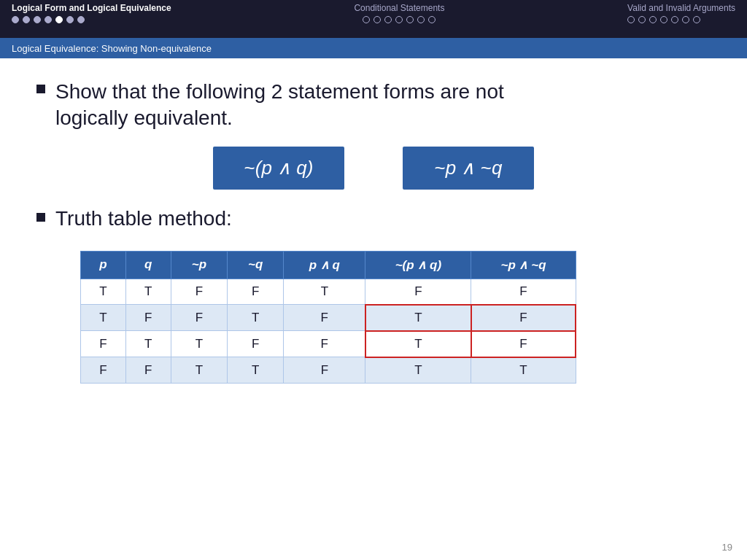  What do you see at coordinates (374, 48) in the screenshot?
I see `subtitle-bar: Logical Equivalence: Showing Non-equival…` at bounding box center [374, 48].